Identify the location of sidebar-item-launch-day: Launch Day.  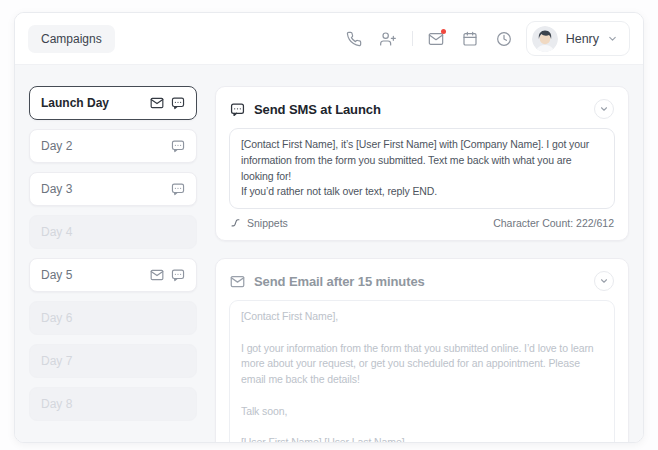
(113, 103).